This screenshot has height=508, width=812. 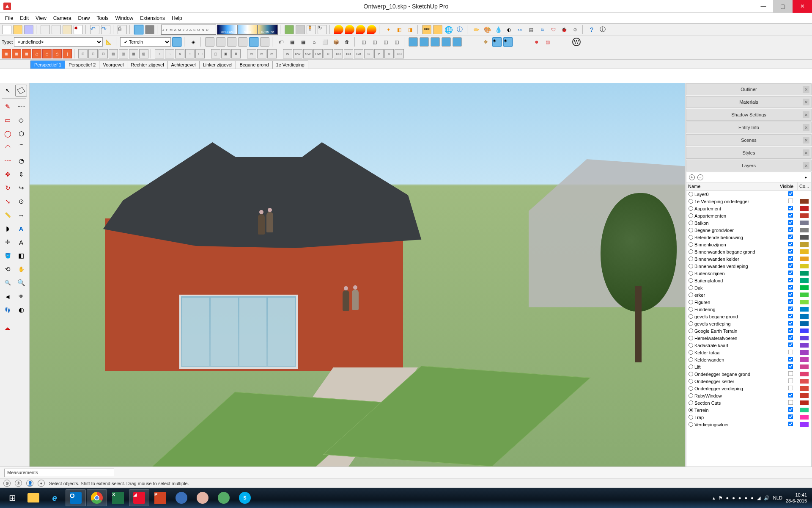 What do you see at coordinates (180, 54) in the screenshot?
I see `axis-2: ✕` at bounding box center [180, 54].